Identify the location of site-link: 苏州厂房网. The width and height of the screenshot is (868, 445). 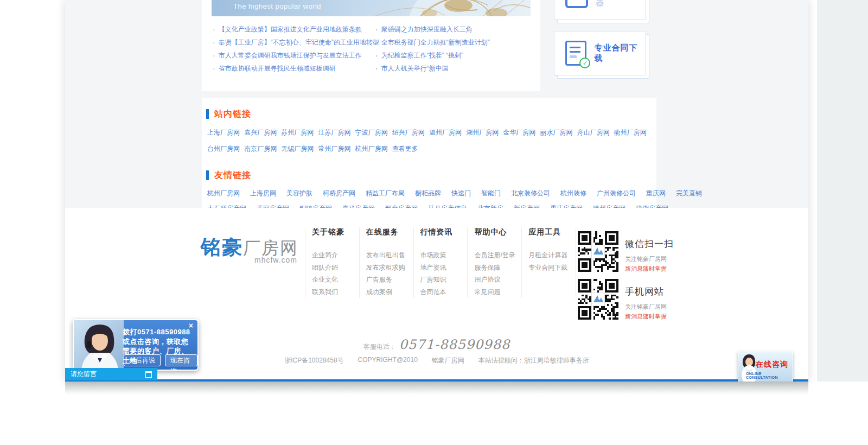
(299, 132).